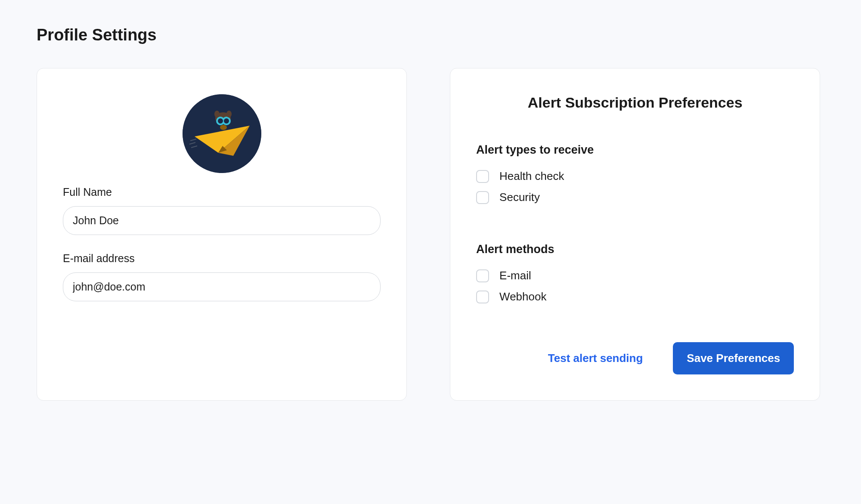 The height and width of the screenshot is (504, 861). I want to click on email-group: E-mail address, so click(222, 277).